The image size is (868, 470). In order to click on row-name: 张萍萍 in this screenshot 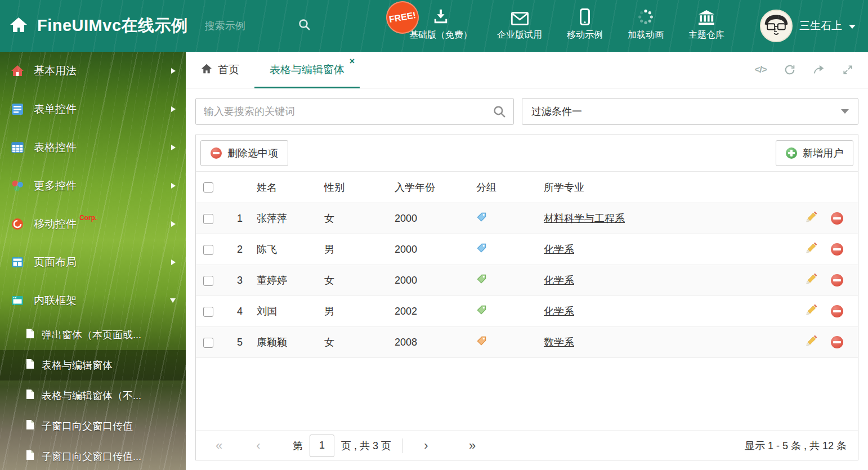, I will do `click(286, 218)`.